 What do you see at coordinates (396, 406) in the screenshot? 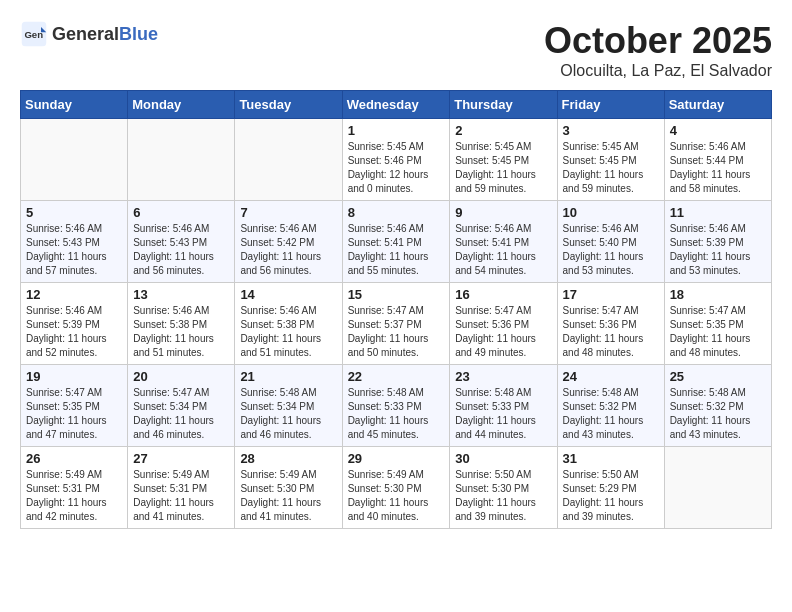
I see `week-row-4: 19Sunrise: 5:47 AM Sunset: 5:35 PM Dayli…` at bounding box center [396, 406].